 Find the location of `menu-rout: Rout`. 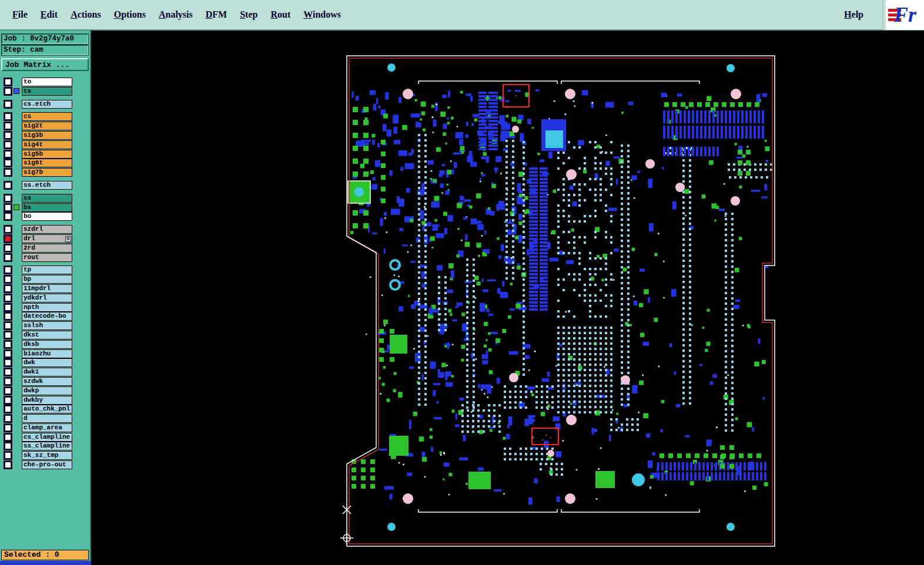

menu-rout: Rout is located at coordinates (280, 15).